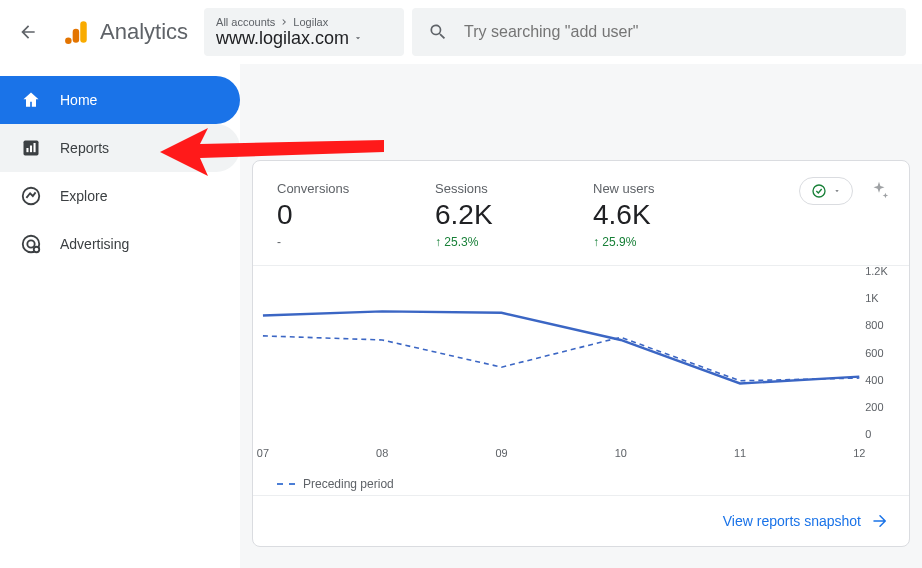 Image resolution: width=922 pixels, height=568 pixels. What do you see at coordinates (868, 434) in the screenshot?
I see `svg-text: 0` at bounding box center [868, 434].